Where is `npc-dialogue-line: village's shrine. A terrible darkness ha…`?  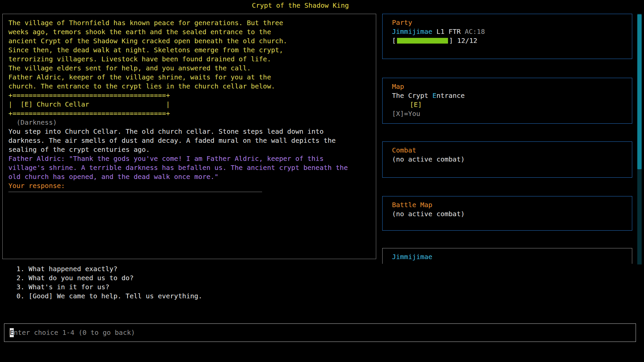
npc-dialogue-line: village's shrine. A terrible darkness ha… is located at coordinates (191, 168).